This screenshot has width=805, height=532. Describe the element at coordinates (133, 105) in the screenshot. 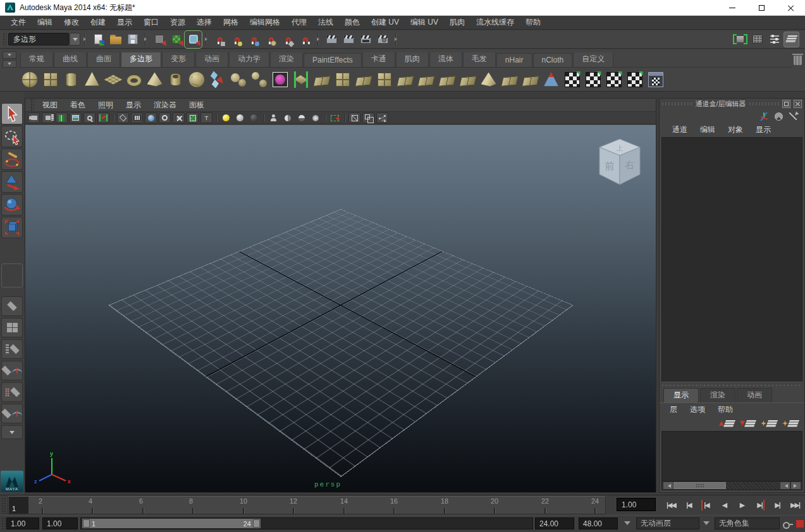

I see `panel-menu-item: 显示` at that location.